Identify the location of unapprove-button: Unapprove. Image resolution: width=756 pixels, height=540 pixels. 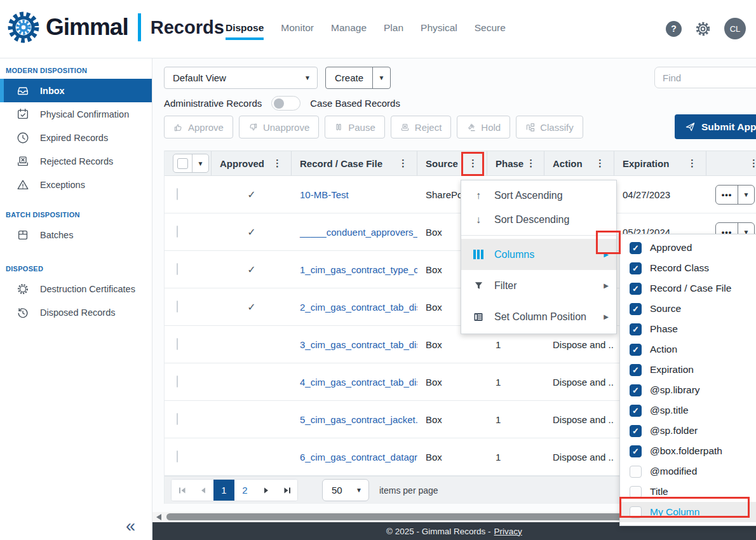
(279, 127).